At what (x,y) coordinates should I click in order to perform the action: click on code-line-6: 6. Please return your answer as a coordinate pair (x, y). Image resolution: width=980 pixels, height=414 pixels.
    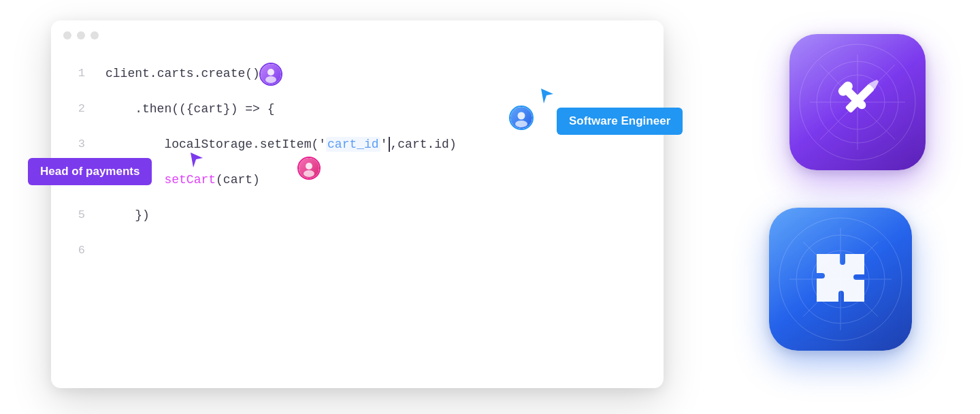
    Looking at the image, I should click on (357, 251).